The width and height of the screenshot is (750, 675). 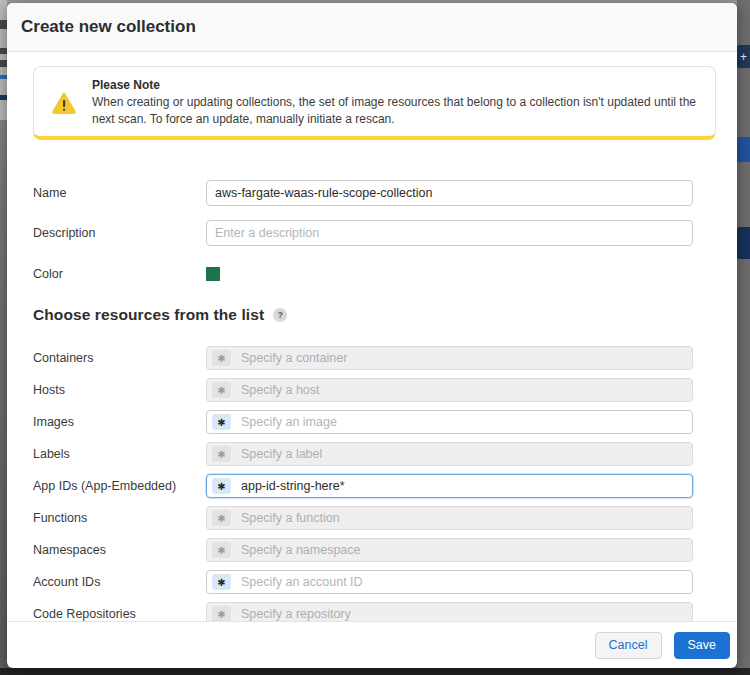 What do you see at coordinates (394, 102) in the screenshot?
I see `note-text: Please Note When creating or updating co…` at bounding box center [394, 102].